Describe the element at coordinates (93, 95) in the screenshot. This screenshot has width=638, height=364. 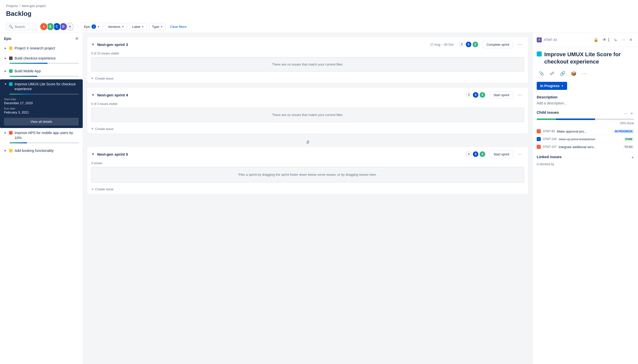
I see `sprint-4-toggle: ▼` at that location.